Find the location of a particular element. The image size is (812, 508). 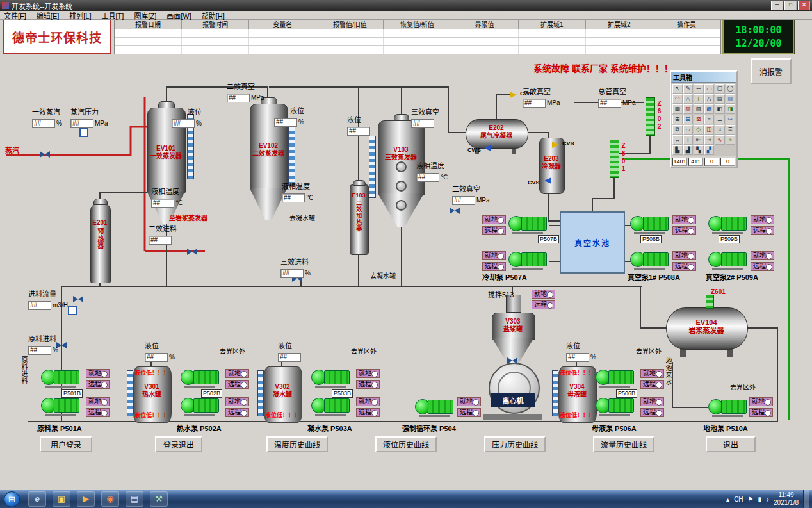

p506b-remote-button: 远程 is located at coordinates (652, 384).